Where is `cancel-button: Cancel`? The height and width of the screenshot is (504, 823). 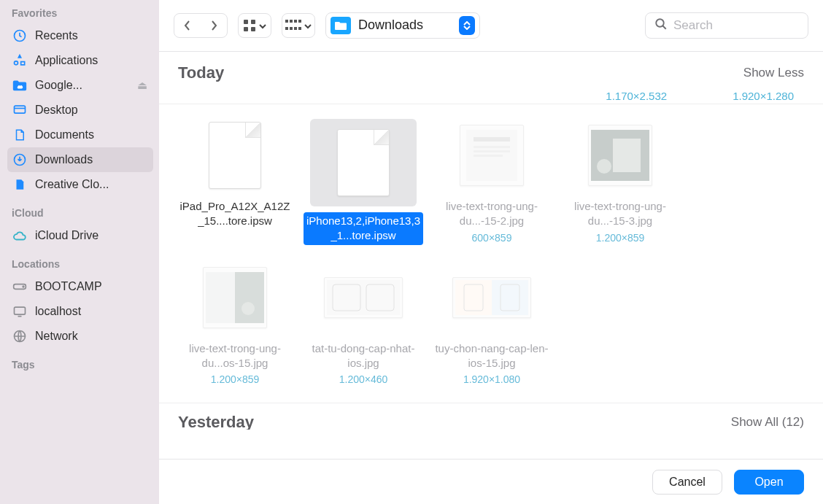
cancel-button: Cancel is located at coordinates (687, 482).